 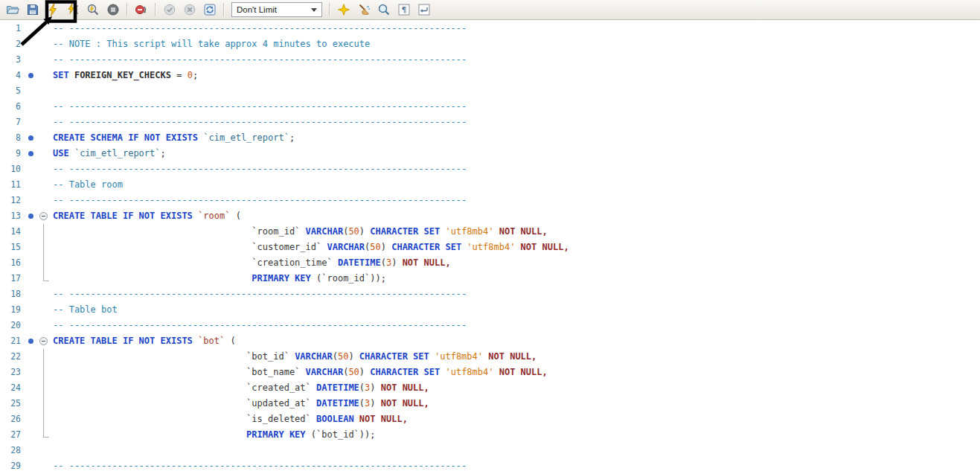 I want to click on line-number: 26, so click(x=13, y=420).